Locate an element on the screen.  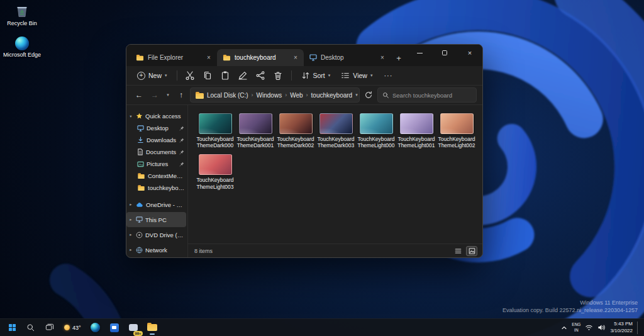
language-indicator: ENG IN is located at coordinates (576, 327).